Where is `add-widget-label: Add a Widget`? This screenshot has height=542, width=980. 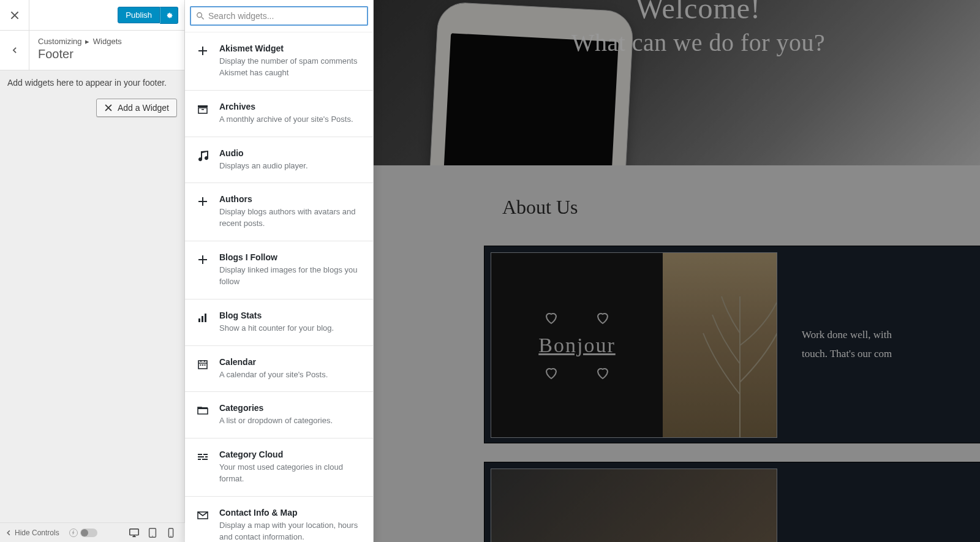 add-widget-label: Add a Widget is located at coordinates (143, 108).